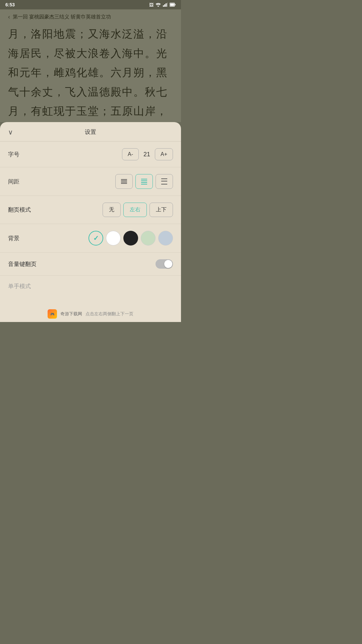 The height and width of the screenshot is (644, 362). I want to click on page-mode-ud-button: 上下, so click(161, 210).